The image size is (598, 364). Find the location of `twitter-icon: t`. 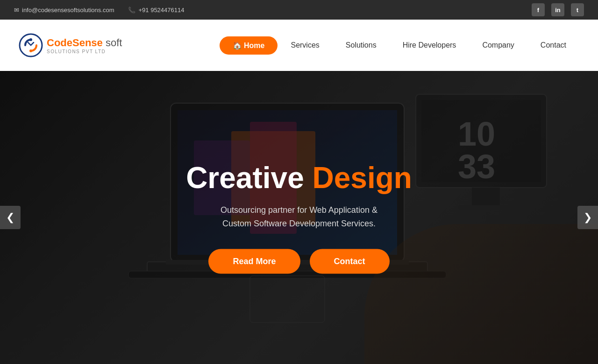

twitter-icon: t is located at coordinates (577, 10).